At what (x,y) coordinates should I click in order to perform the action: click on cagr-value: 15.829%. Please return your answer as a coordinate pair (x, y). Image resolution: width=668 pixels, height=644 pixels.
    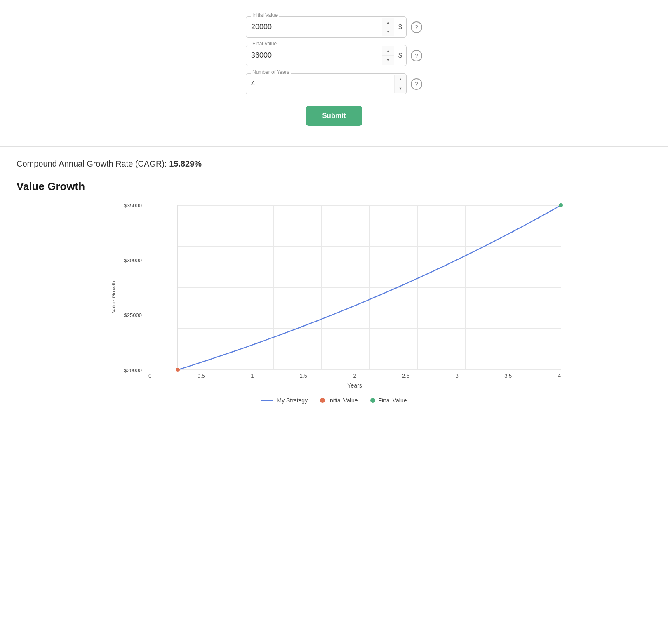
    Looking at the image, I should click on (186, 164).